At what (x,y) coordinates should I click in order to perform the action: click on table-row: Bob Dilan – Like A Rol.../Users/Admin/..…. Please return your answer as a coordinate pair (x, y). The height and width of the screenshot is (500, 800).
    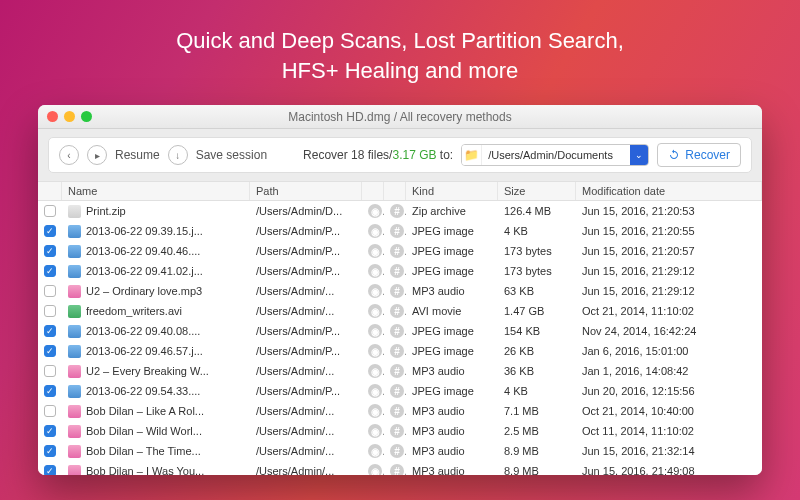
    Looking at the image, I should click on (400, 411).